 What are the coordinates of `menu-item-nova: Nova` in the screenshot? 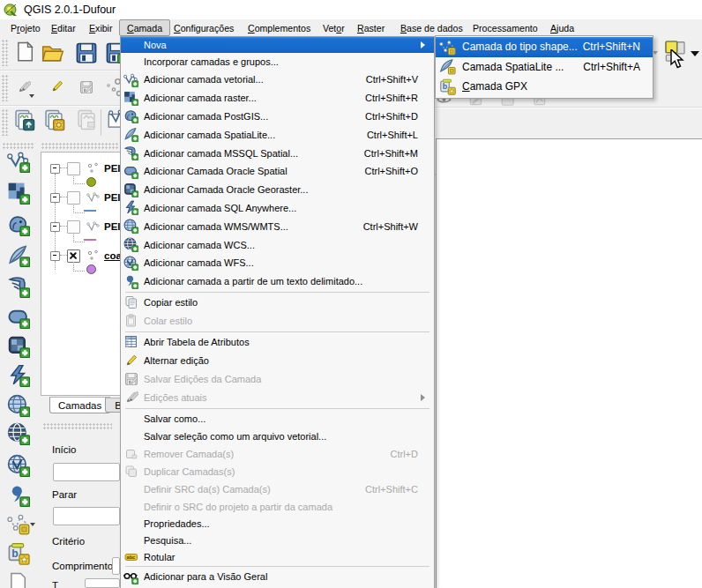 It's located at (277, 45).